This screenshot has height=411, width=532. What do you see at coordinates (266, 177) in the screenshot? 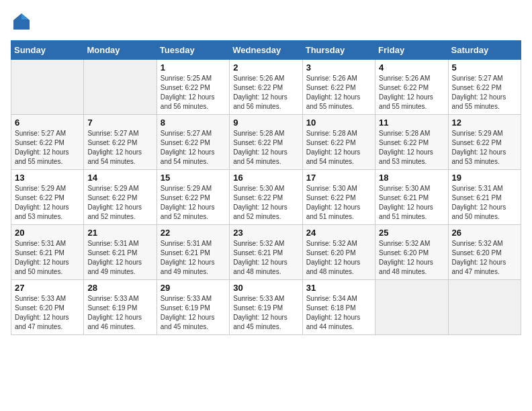
I see `day-number: 16` at bounding box center [266, 177].